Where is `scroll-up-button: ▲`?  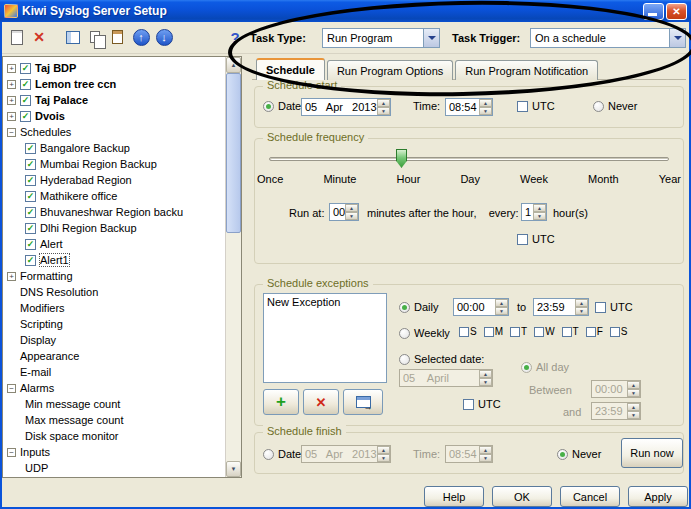
scroll-up-button: ▲ is located at coordinates (234, 65).